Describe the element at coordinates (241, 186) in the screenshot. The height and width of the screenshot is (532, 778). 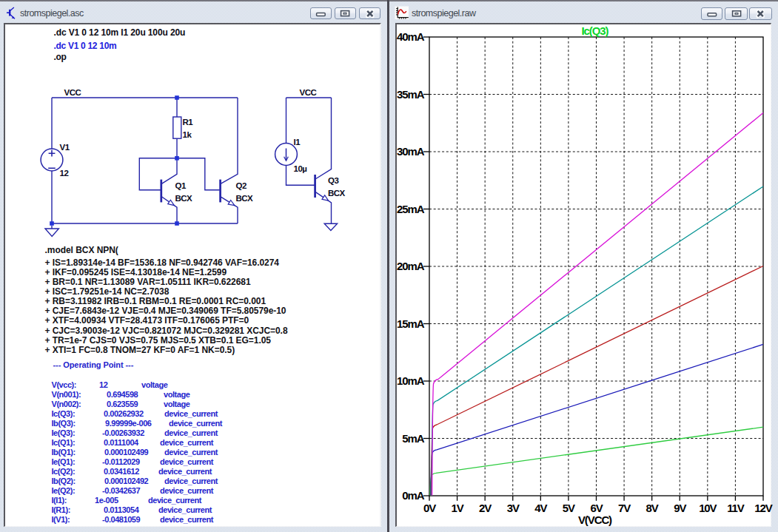
I see `svg-text: Q2` at that location.